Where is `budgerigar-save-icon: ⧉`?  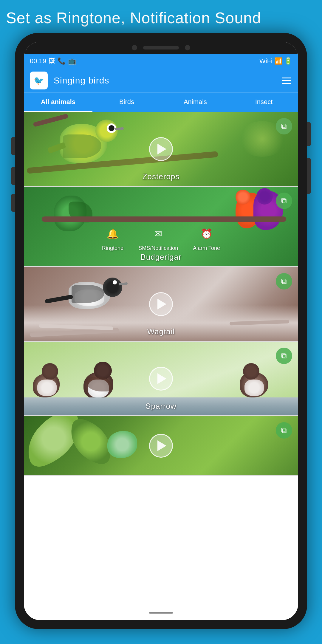
budgerigar-save-icon: ⧉ is located at coordinates (284, 201).